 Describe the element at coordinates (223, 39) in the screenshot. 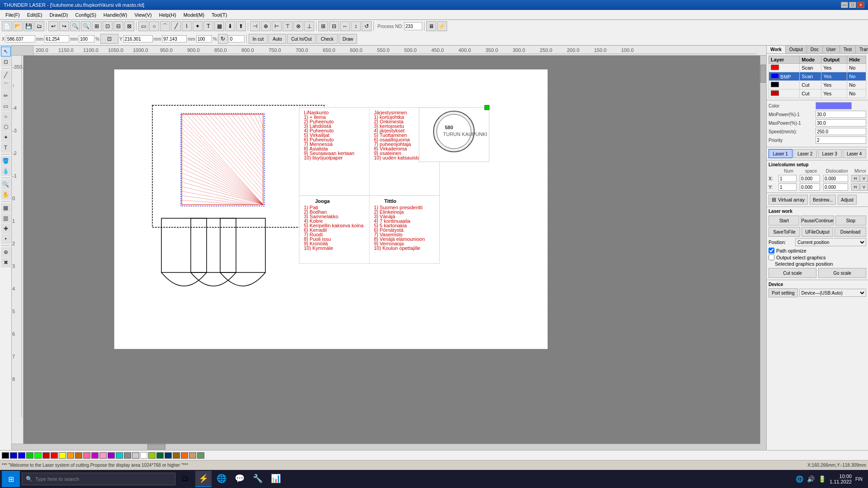

I see `rotate-btn: ↻` at that location.